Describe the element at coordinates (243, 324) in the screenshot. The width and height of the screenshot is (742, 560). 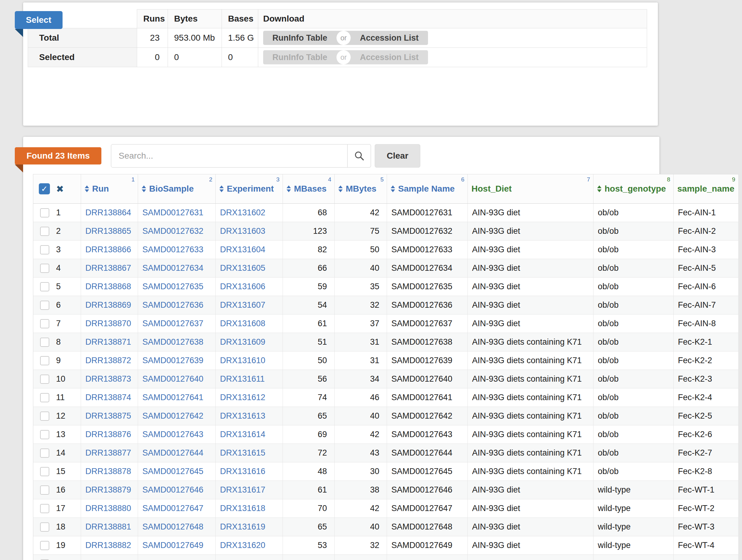
I see `experiment-link: DRX131608` at that location.